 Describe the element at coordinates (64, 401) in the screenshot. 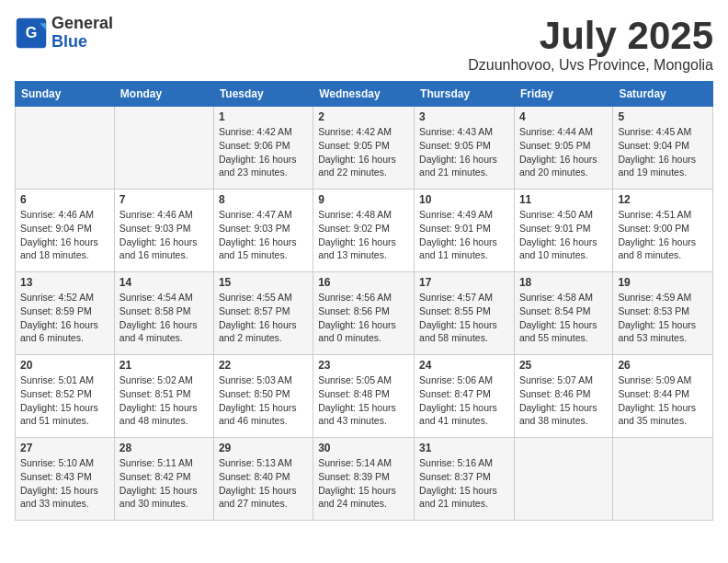

I see `day-info: Sunrise: 5:01 AM Sunset: 8:52 PM Dayligh…` at that location.